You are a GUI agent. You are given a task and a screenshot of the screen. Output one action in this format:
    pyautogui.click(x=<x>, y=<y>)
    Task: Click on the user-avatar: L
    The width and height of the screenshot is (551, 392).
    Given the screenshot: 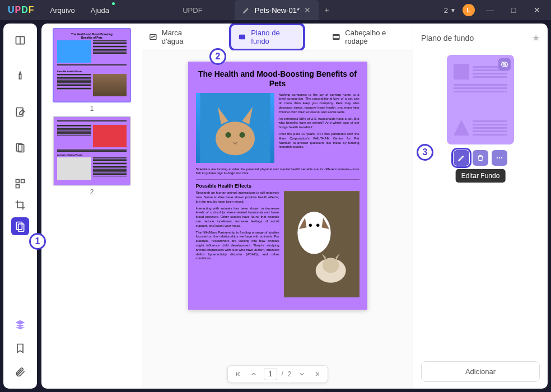 What is the action you would take?
    pyautogui.click(x=469, y=10)
    